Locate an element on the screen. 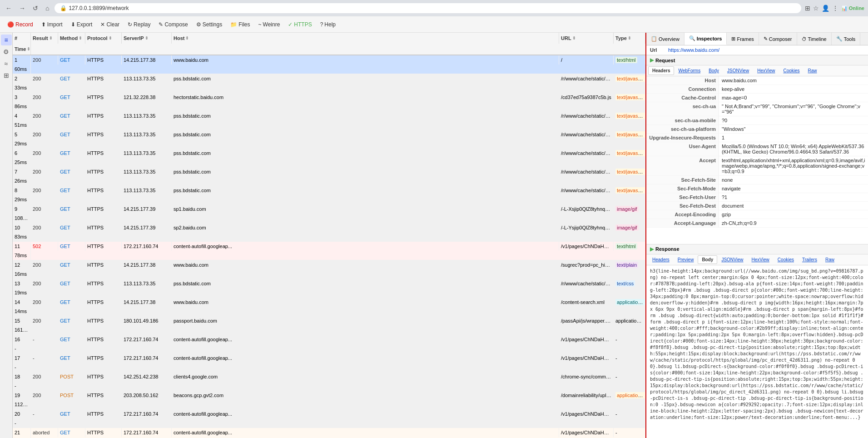 The height and width of the screenshot is (438, 868). nav-forward-button: → is located at coordinates (22, 8).